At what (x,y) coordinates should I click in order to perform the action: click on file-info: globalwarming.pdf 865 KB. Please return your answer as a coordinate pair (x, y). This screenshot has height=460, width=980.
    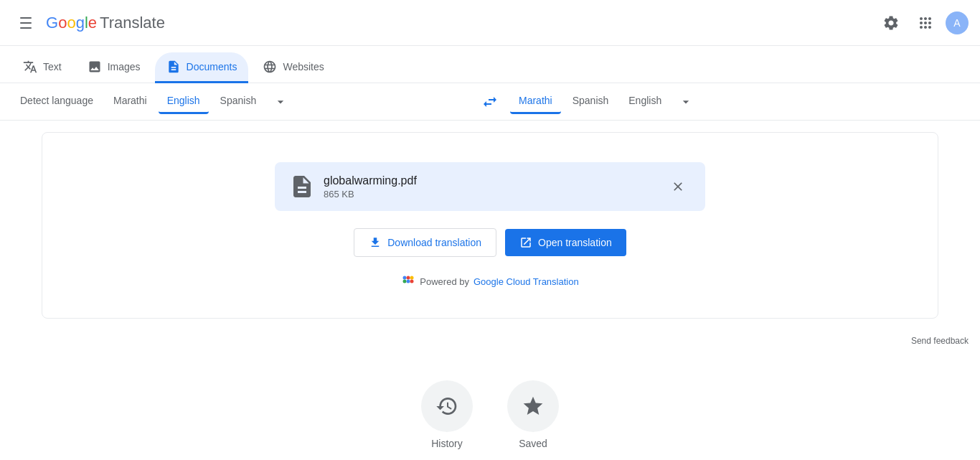
    Looking at the image, I should click on (490, 187).